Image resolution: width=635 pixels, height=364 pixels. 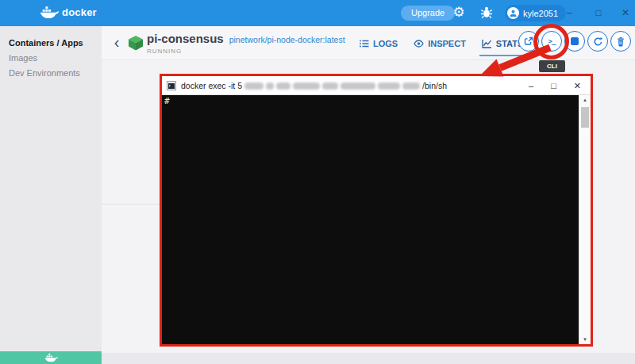 What do you see at coordinates (621, 41) in the screenshot?
I see `trash-icon` at bounding box center [621, 41].